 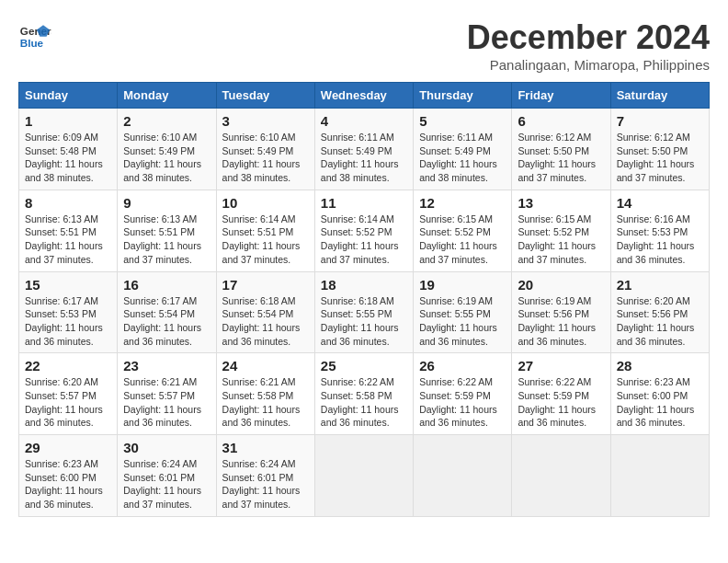 I want to click on calendar-cell: 2Sunrise: 6:10 AM Sunset: 5:49 PM Daylig…, so click(x=167, y=149).